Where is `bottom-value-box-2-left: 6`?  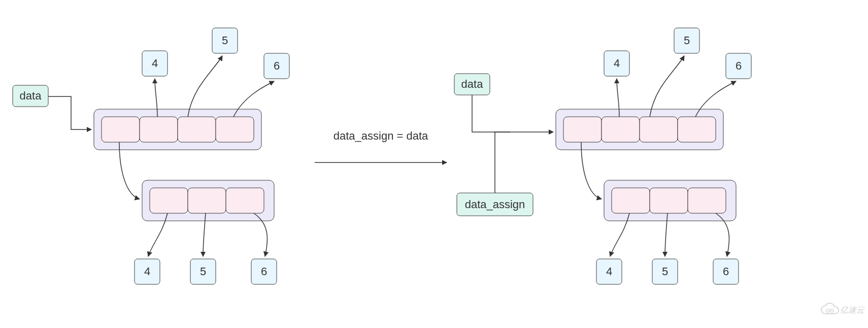 bottom-value-box-2-left: 6 is located at coordinates (264, 272).